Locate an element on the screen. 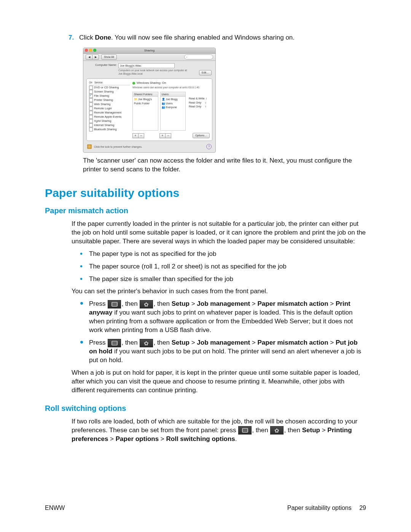  sharing-panel: On Service DVD or CD SharingScreen Shari… is located at coordinates (149, 110).